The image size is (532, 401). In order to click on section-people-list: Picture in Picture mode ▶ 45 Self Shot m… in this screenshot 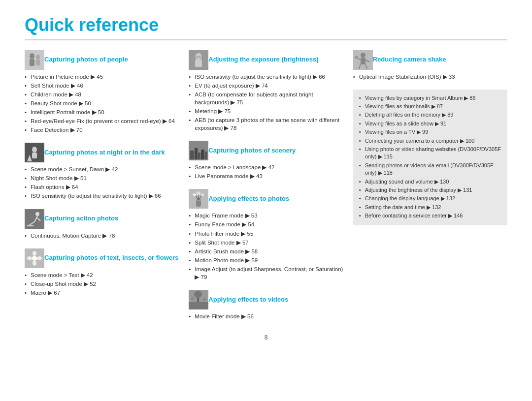, I will do `click(101, 103)`.